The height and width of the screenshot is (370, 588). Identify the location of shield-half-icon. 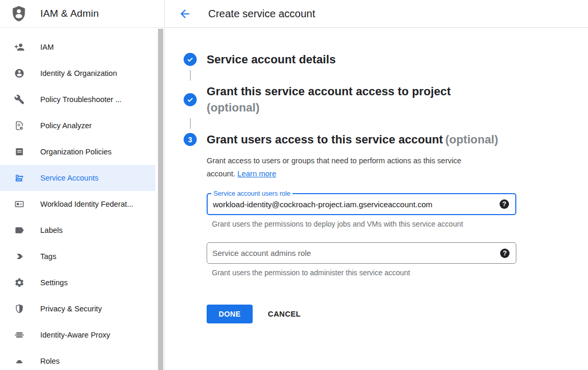
(19, 309).